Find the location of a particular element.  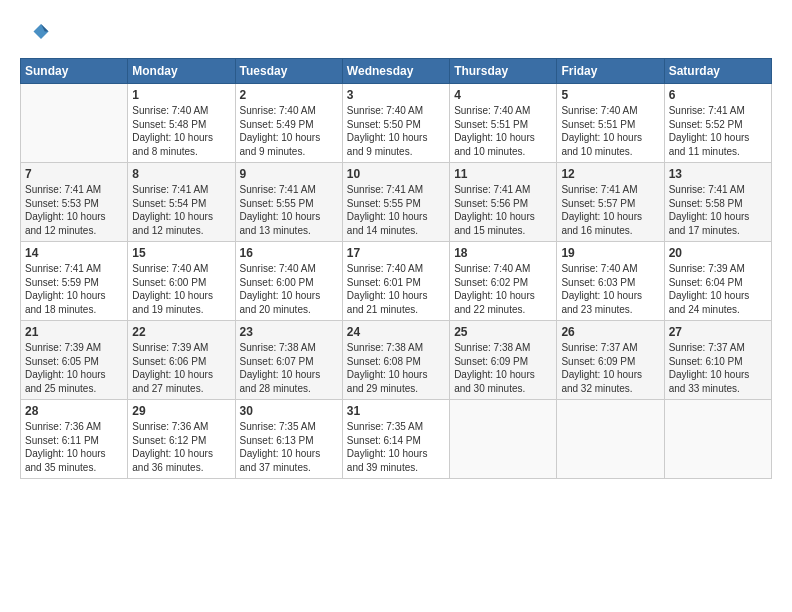

day-number: 3 is located at coordinates (396, 95).